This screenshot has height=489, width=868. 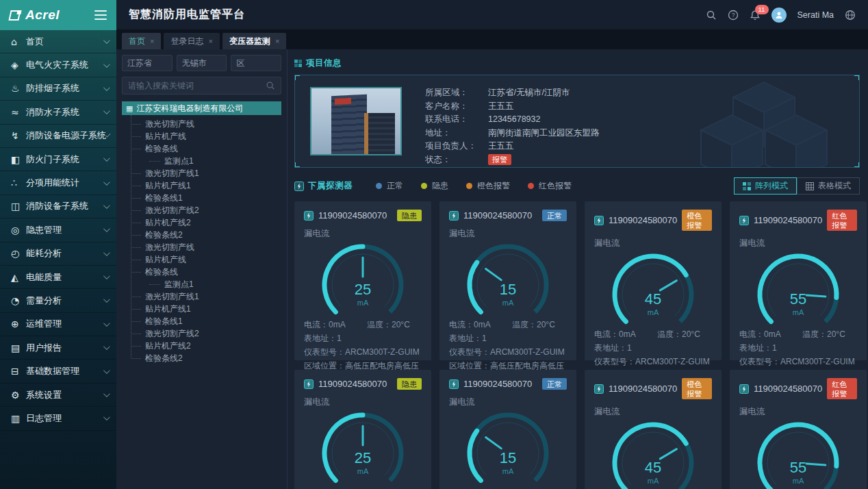 I want to click on tab-transformer-monitor: 变压器监测 ×, so click(x=255, y=41).